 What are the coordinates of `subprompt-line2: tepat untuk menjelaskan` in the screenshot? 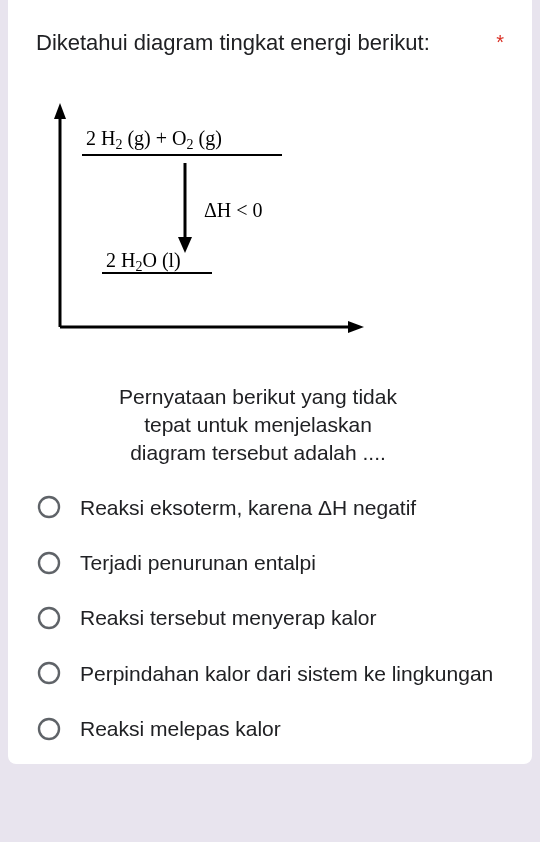 It's located at (258, 424).